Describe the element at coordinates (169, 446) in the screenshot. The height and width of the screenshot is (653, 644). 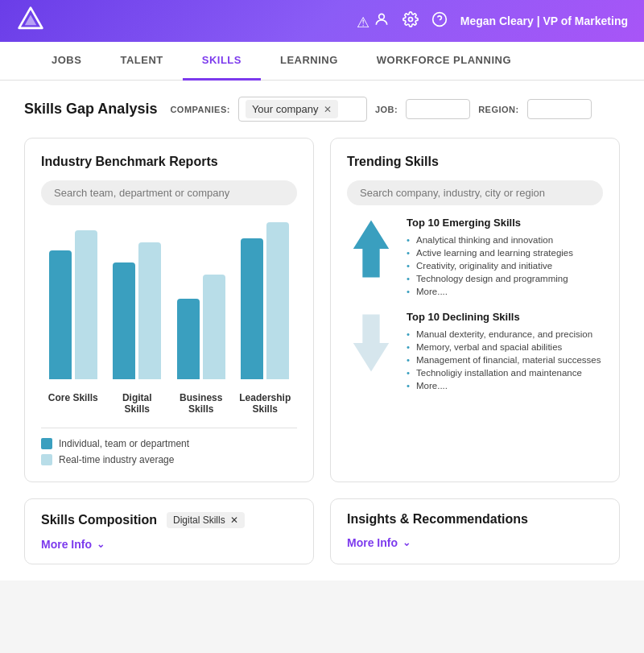
I see `chart-legend: Individual, team or department Real-time…` at that location.